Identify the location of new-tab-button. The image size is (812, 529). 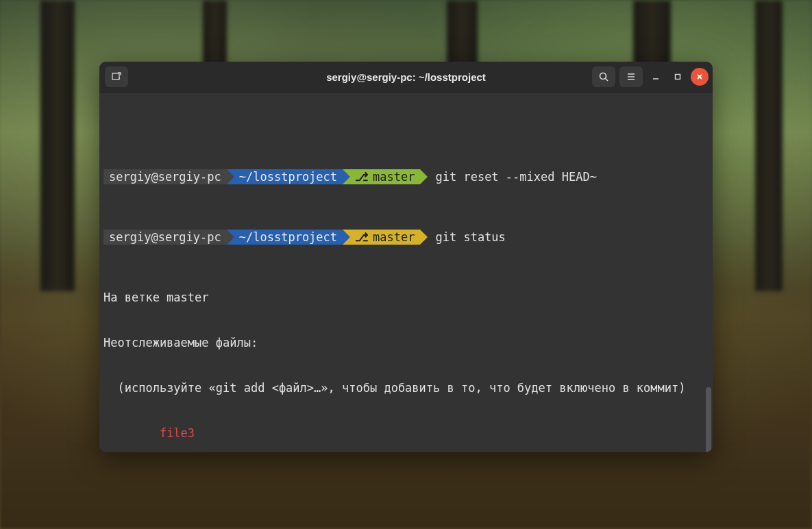
(116, 77).